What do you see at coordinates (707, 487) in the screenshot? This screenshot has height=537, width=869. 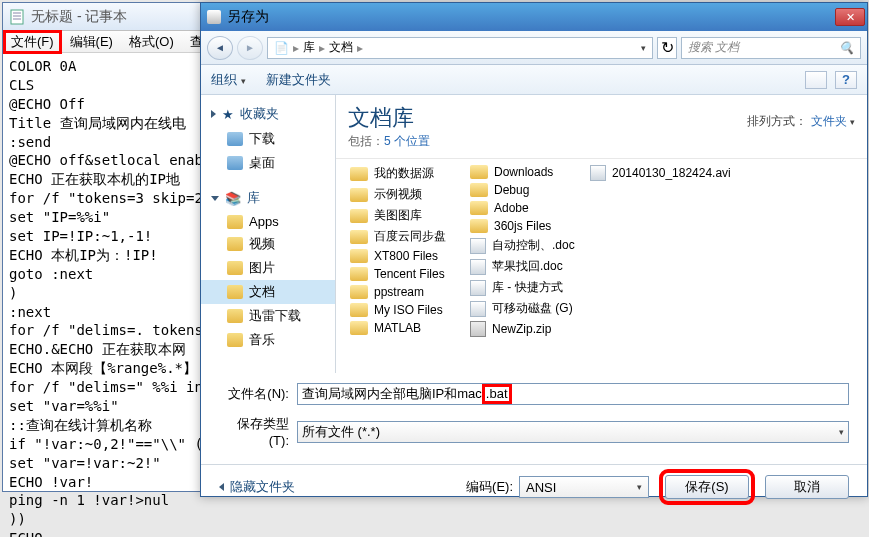 I see `save-button: 保存(S)` at bounding box center [707, 487].